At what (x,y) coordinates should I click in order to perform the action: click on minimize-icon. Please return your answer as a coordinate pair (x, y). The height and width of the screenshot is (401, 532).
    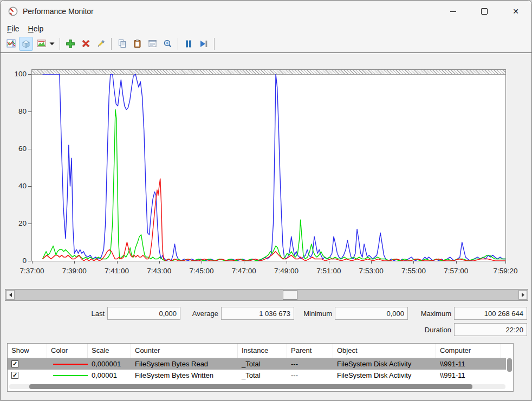
    Looking at the image, I should click on (453, 12).